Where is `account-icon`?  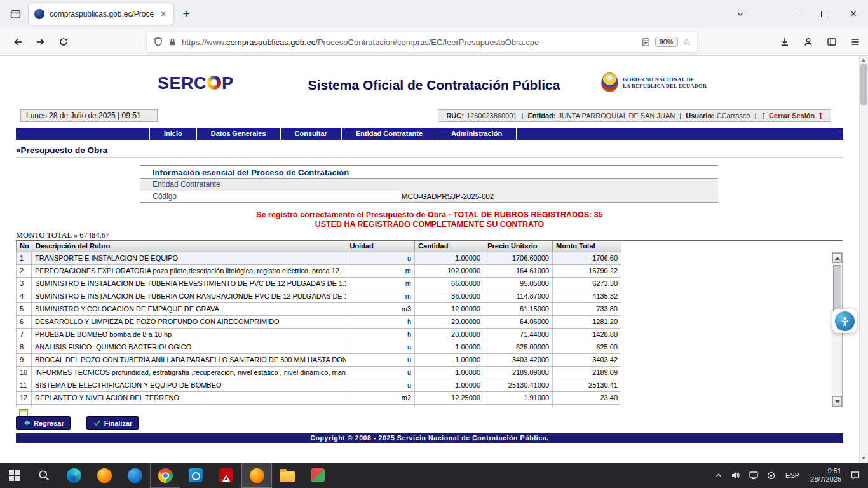
account-icon is located at coordinates (808, 42).